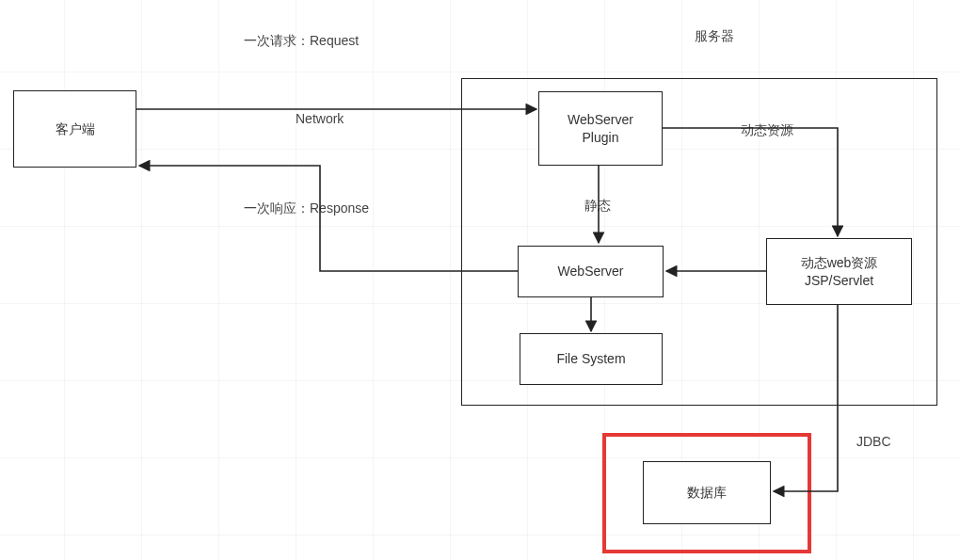 This screenshot has height=560, width=960. What do you see at coordinates (840, 271) in the screenshot?
I see `dynamic-web-box: 动态web资源 JSP/Servlet` at bounding box center [840, 271].